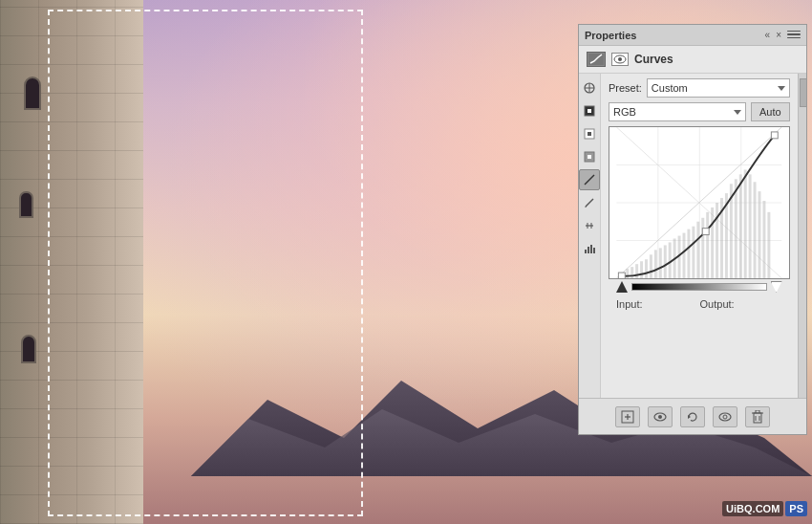 Image resolution: width=812 pixels, height=524 pixels. I want to click on curves-graph-svg, so click(699, 203).